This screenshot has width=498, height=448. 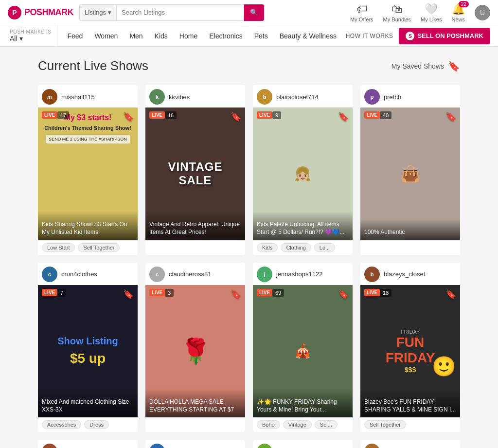 I want to click on my-likes-nav: 🤍 My Likes, so click(x=431, y=13).